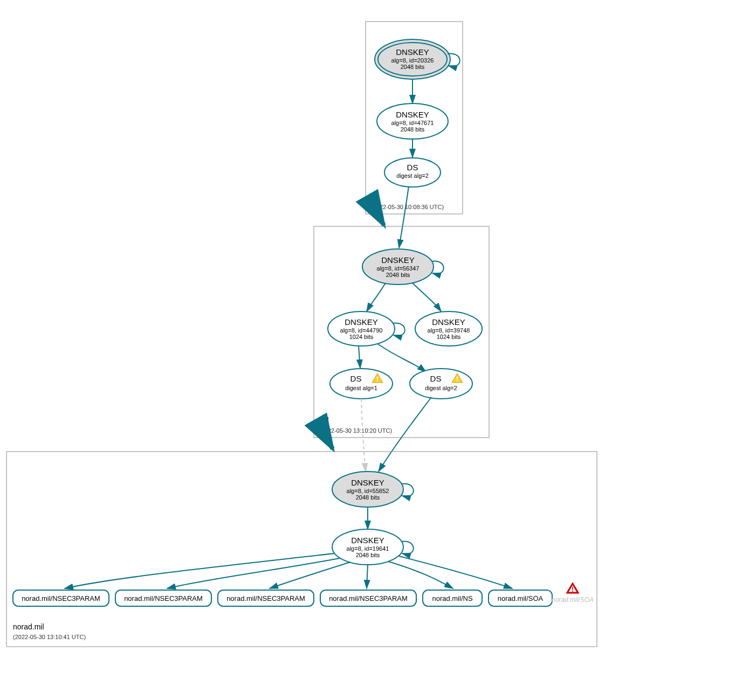 The width and height of the screenshot is (729, 700). What do you see at coordinates (50, 637) in the screenshot?
I see `zone-norad-timestamp: (2022-05-30 13:10:41 UTC)` at bounding box center [50, 637].